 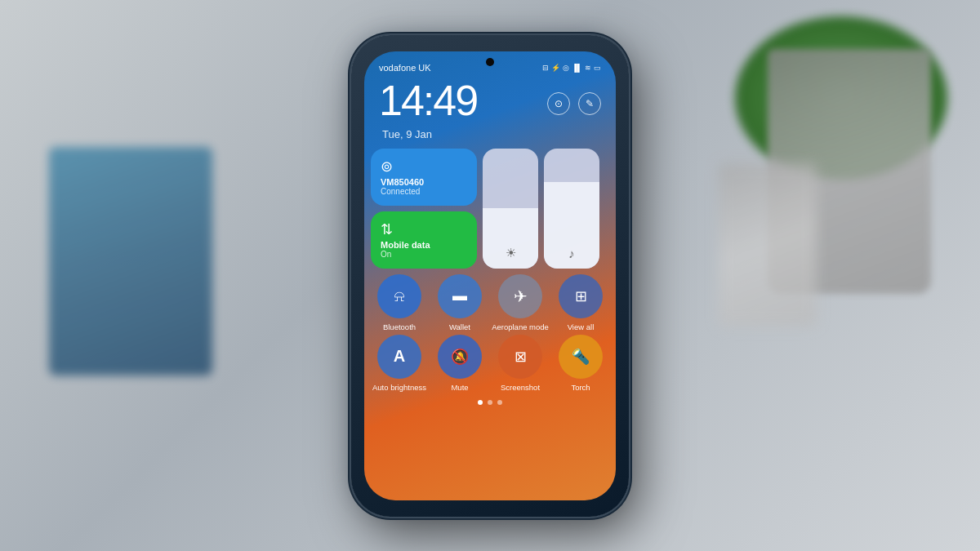 I want to click on viewall-item: ⊞ View all, so click(x=581, y=303).